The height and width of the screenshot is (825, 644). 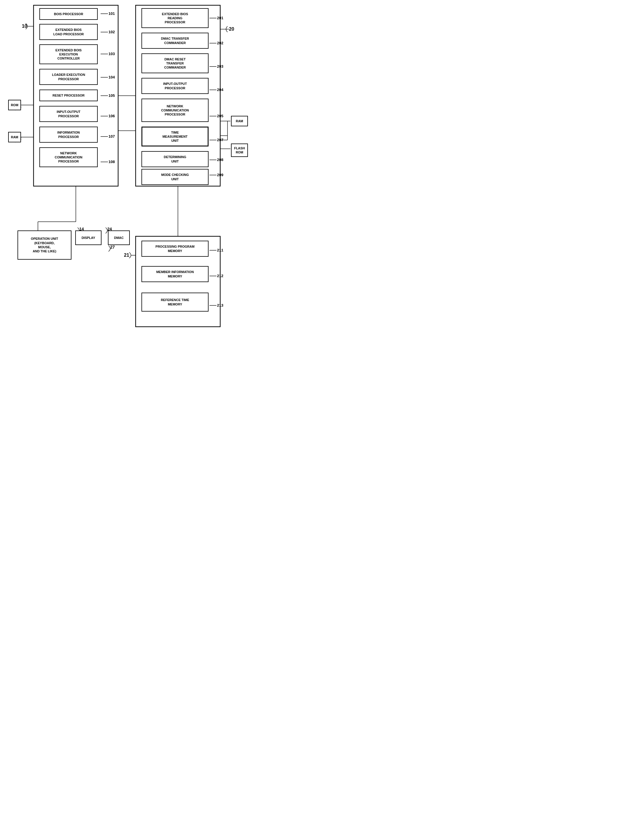 I want to click on dmac-reset-transfer-commander-box: DMAC RESETTRANSFERCOMMANDER, so click(x=175, y=63).